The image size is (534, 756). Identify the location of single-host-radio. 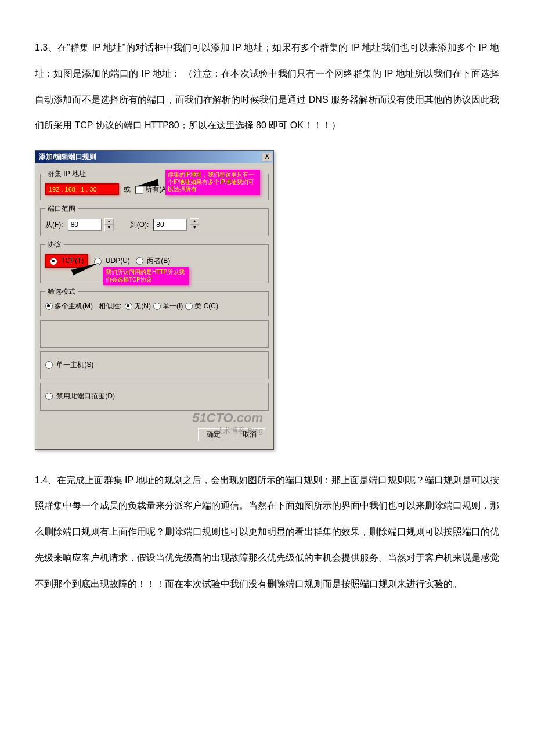
(49, 365).